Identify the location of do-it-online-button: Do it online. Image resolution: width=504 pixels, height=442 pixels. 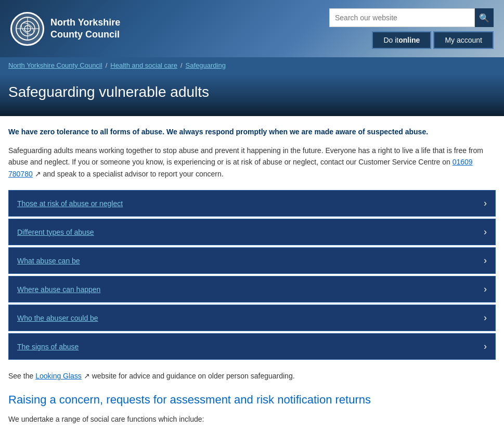
(402, 40).